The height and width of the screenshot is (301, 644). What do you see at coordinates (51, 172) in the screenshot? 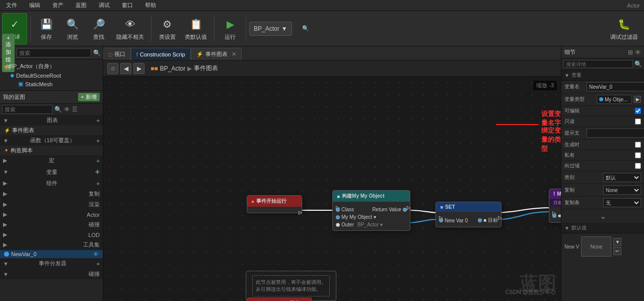
I see `section-variables: ▼ 变量 +` at bounding box center [51, 172].